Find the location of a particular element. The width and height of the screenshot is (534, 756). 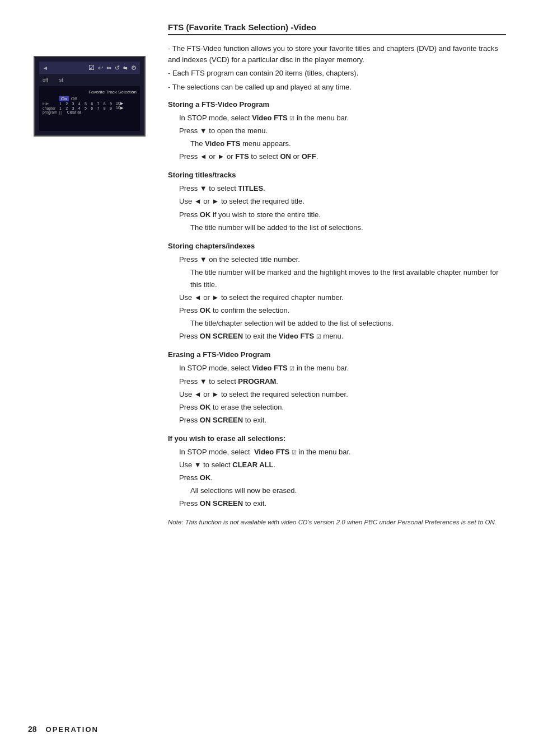

instr-erase-1: In STOP mode, select Video FTS ☑ in the … is located at coordinates (343, 368).